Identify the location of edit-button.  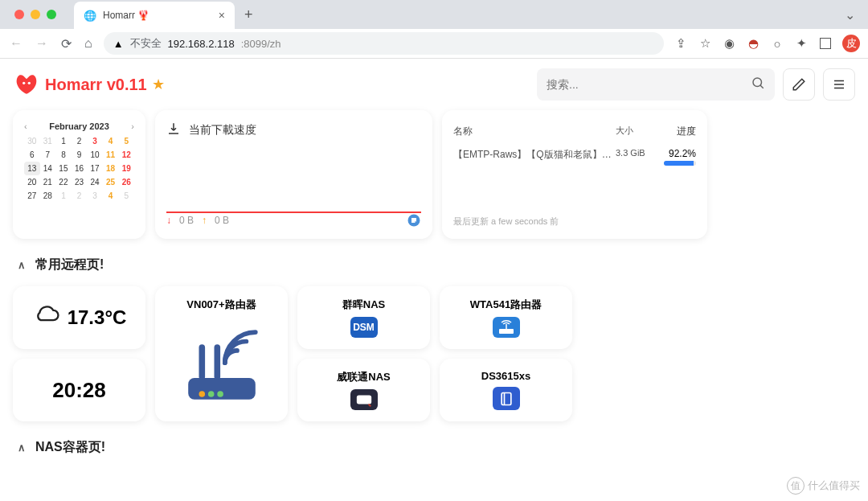
(799, 84).